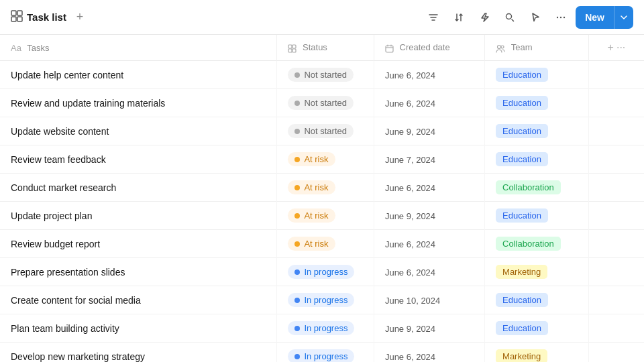 The image size is (644, 362). I want to click on bolt-button, so click(484, 17).